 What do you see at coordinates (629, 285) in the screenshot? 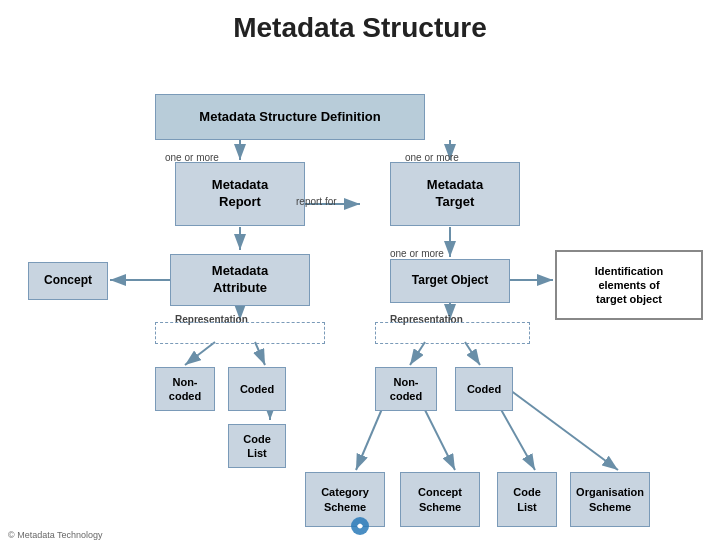
I see `identification-box: Identification elements of target object` at bounding box center [629, 285].